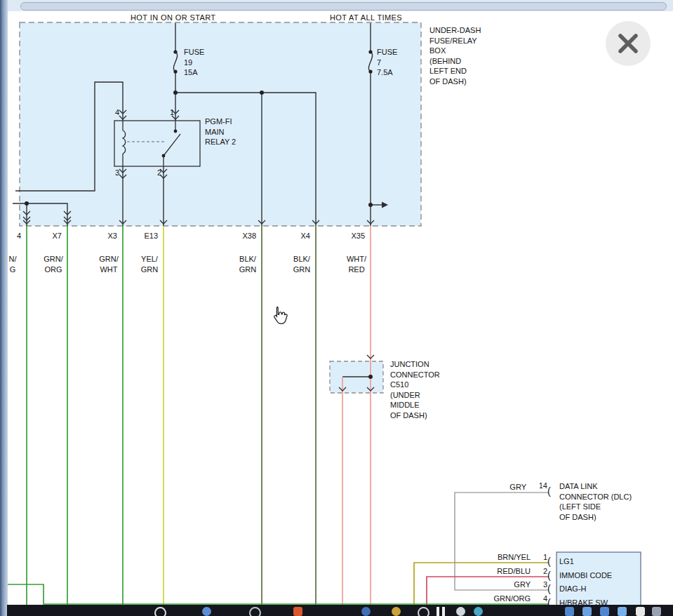 This screenshot has width=673, height=616. What do you see at coordinates (542, 557) in the screenshot?
I see `immobilizer-pin-label: 1` at bounding box center [542, 557].